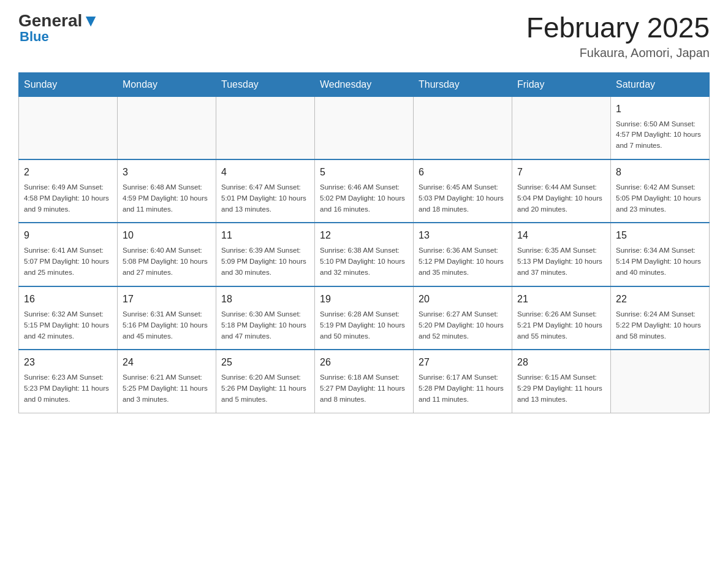 The height and width of the screenshot is (563, 728). I want to click on calendar-cell: 6Sunrise: 6:45 AM Sunset: 5:03 PM Daylig…, so click(463, 191).